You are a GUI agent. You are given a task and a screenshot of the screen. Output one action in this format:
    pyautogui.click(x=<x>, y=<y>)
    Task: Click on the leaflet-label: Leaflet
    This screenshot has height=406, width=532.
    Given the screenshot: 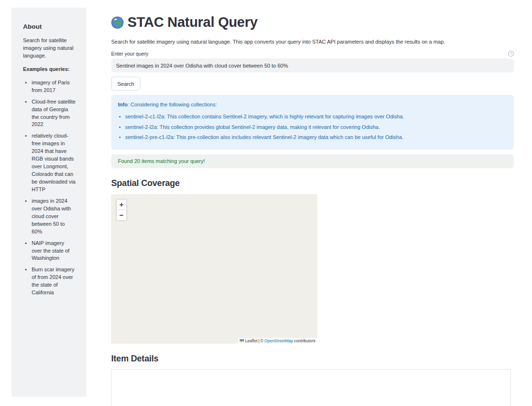 What is the action you would take?
    pyautogui.click(x=252, y=341)
    